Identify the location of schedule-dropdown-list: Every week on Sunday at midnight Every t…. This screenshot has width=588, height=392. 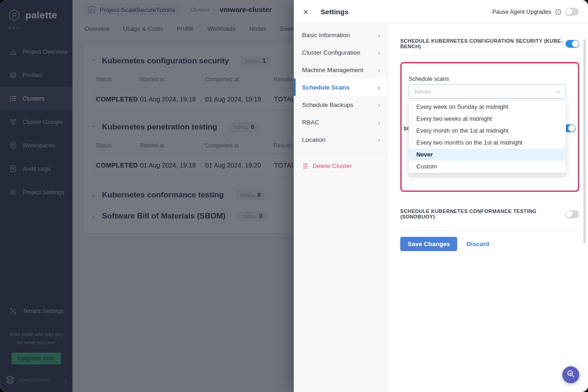
(487, 137).